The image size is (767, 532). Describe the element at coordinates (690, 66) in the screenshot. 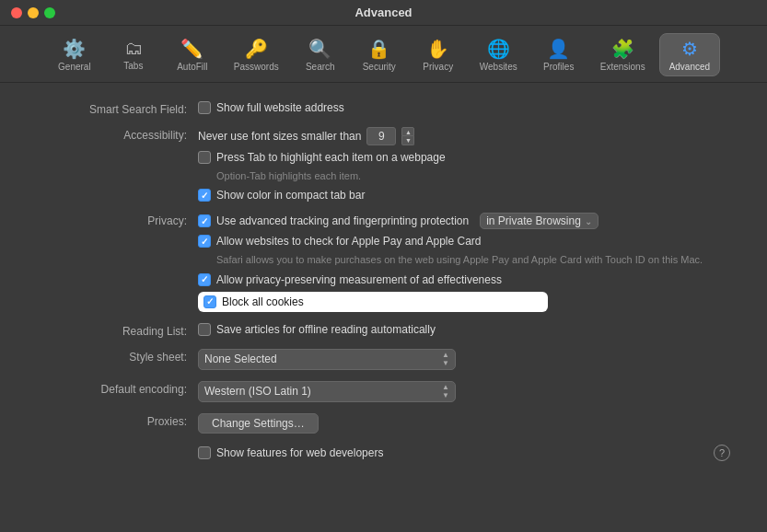

I see `toolbar-label-advanced: Advanced` at that location.